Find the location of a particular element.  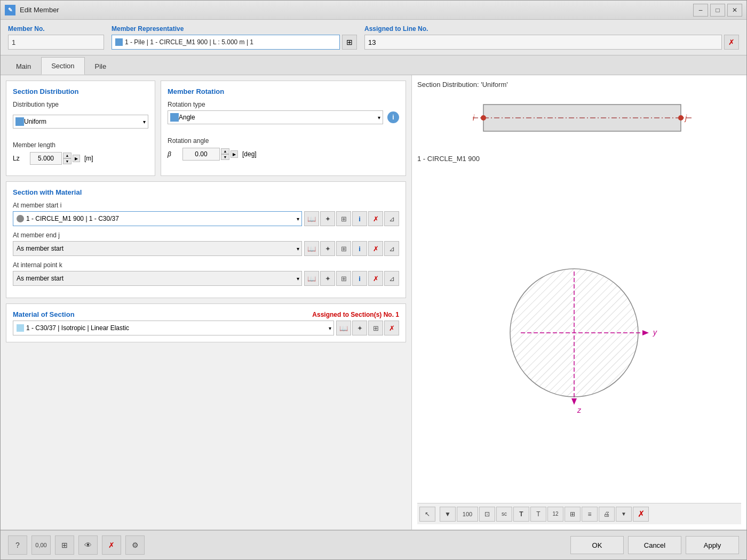

bottom-cross-btn: ✗ is located at coordinates (112, 545).